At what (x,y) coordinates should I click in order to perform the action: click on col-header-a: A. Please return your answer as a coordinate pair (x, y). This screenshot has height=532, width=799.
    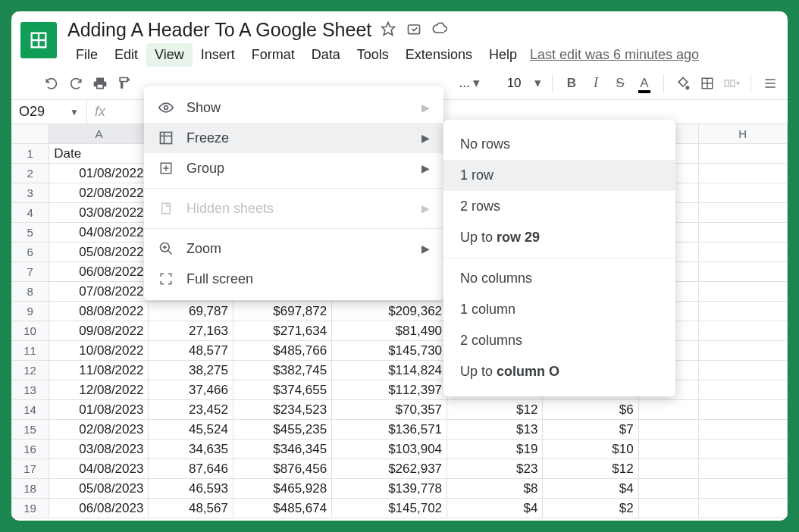
    Looking at the image, I should click on (99, 133).